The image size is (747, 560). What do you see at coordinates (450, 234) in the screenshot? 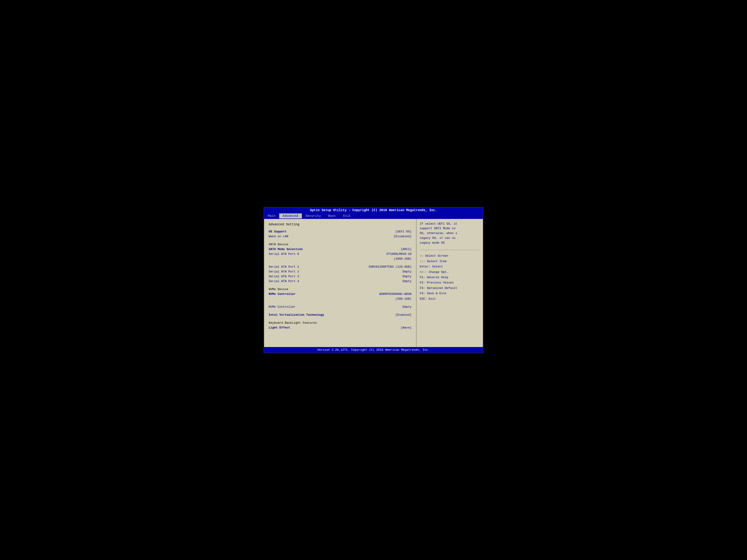
I see `help-text: If select UEFI OS, it support UEFI Mode …` at bounding box center [450, 234].